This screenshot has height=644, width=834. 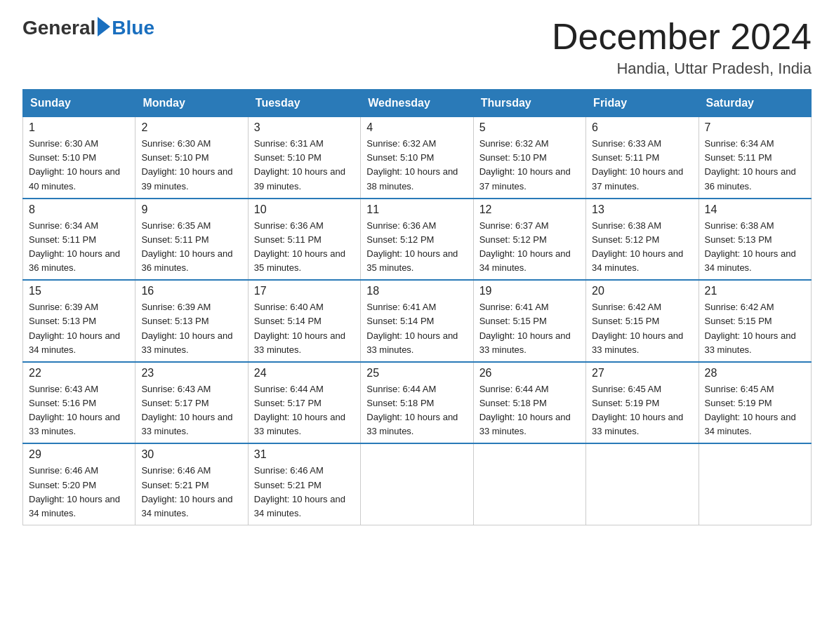 What do you see at coordinates (79, 128) in the screenshot?
I see `day-number: 1` at bounding box center [79, 128].